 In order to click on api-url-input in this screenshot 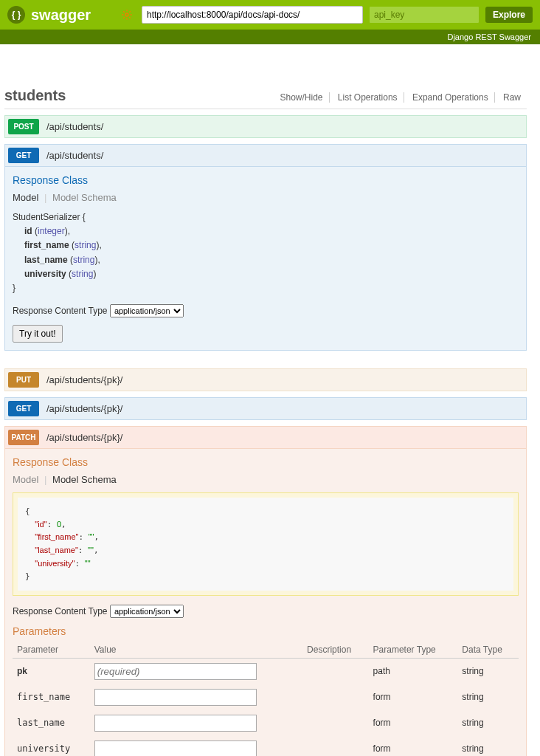, I will do `click(252, 15)`.